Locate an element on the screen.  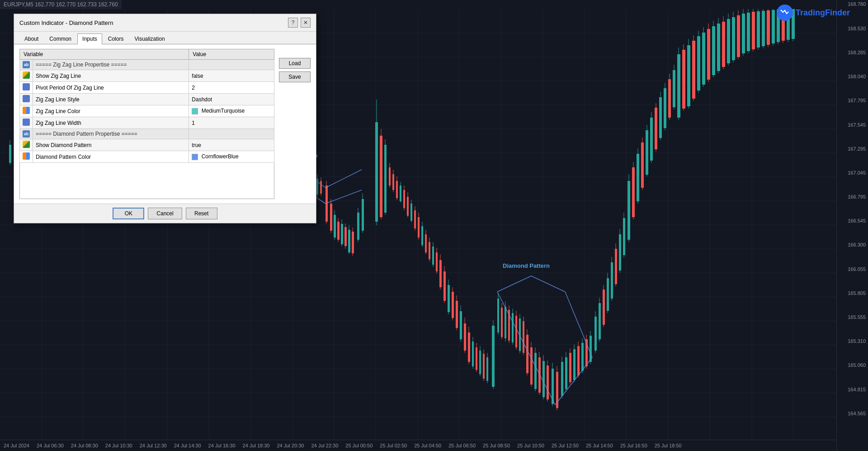
help-button: ? is located at coordinates (293, 23).